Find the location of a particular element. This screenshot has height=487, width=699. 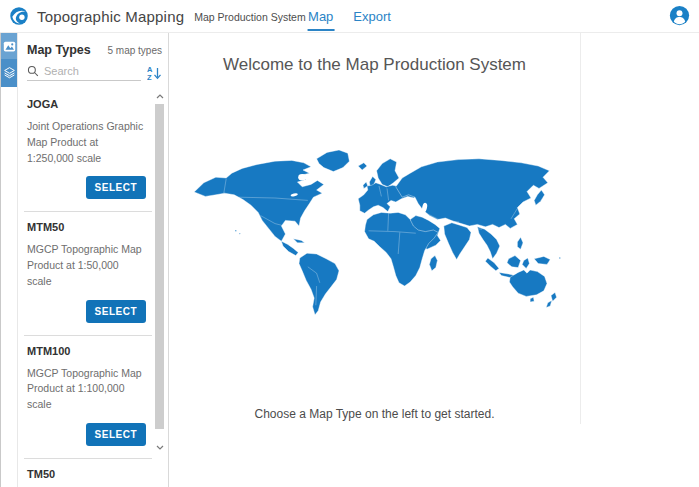

app-title: Topographic Mapping is located at coordinates (110, 16).